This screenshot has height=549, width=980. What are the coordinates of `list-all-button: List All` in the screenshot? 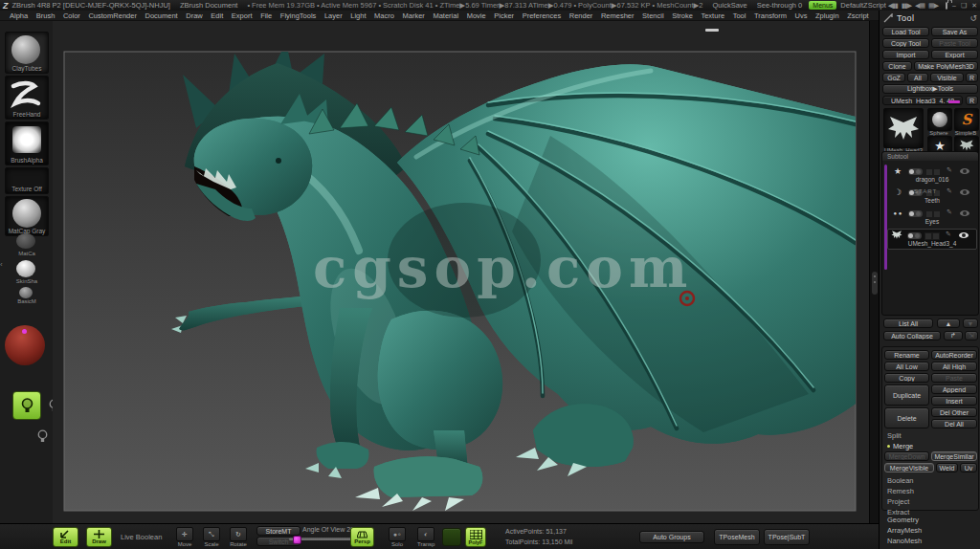 It's located at (908, 323).